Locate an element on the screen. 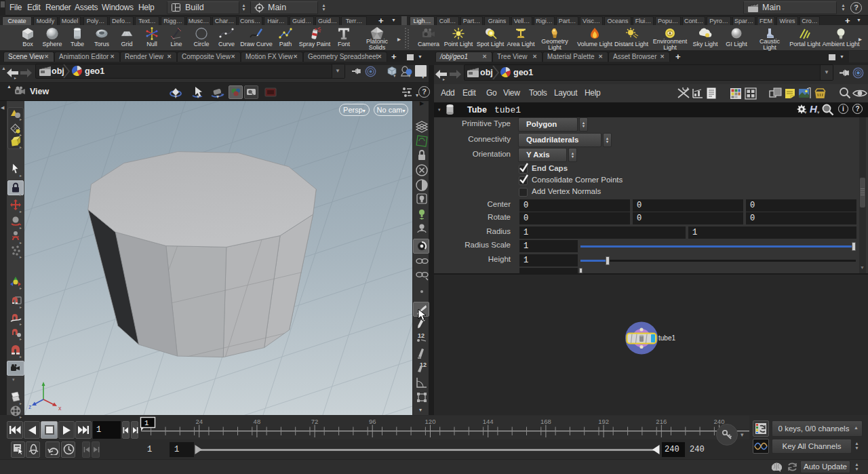  svg-text: 120 is located at coordinates (431, 422).